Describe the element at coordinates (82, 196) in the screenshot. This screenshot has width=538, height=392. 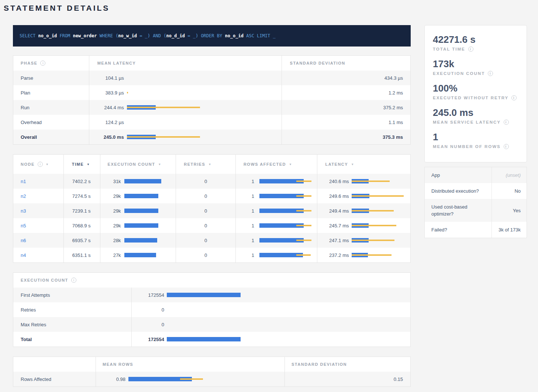
I see `time-value: 7274.5 s` at that location.